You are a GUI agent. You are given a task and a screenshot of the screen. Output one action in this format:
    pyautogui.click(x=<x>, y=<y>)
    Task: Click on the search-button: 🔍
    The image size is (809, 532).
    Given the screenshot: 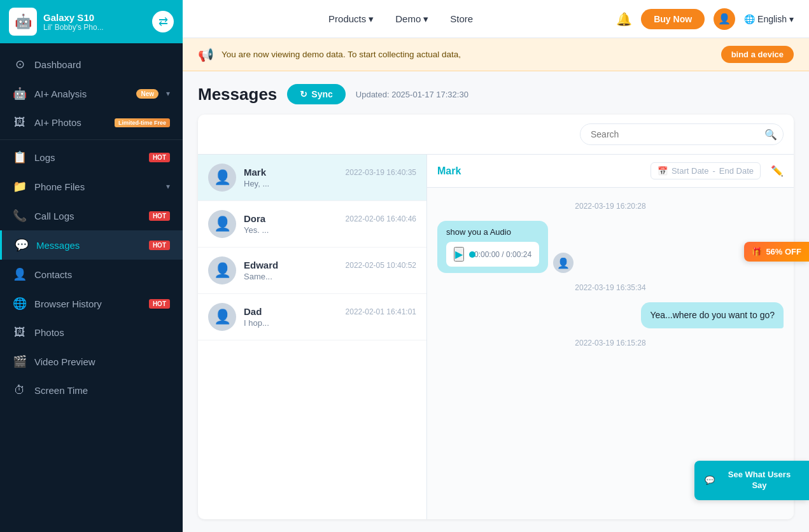 What is the action you would take?
    pyautogui.click(x=771, y=135)
    